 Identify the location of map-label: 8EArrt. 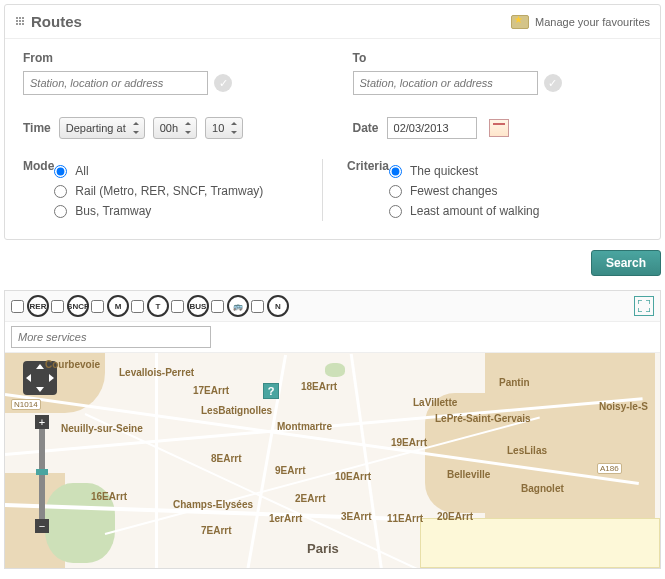
(226, 458).